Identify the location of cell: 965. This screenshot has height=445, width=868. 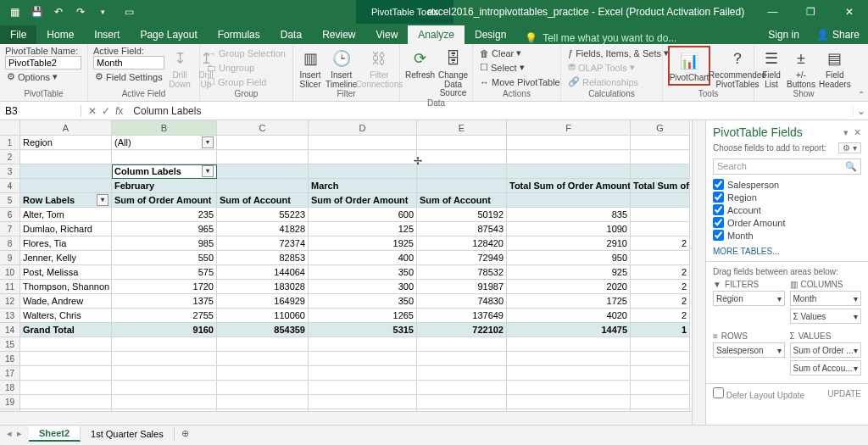
(164, 229).